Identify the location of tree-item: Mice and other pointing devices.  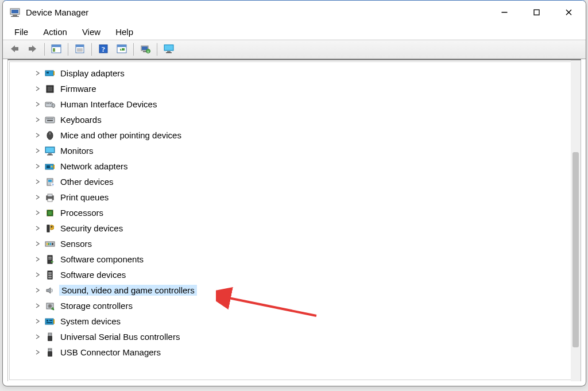
(294, 136).